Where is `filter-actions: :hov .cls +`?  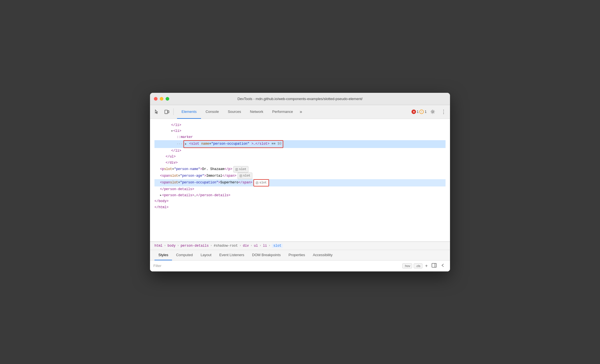
filter-actions: :hov .cls + is located at coordinates (424, 266).